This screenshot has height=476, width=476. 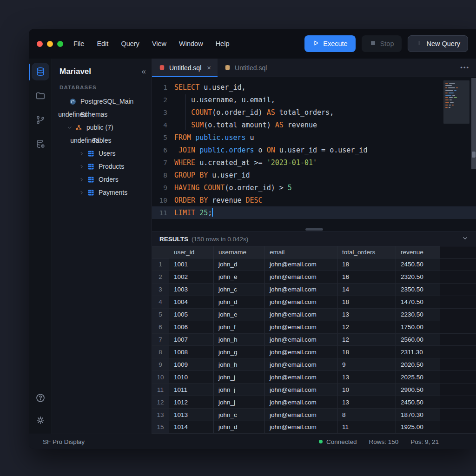 I want to click on cell-user_id: 1005, so click(x=192, y=315).